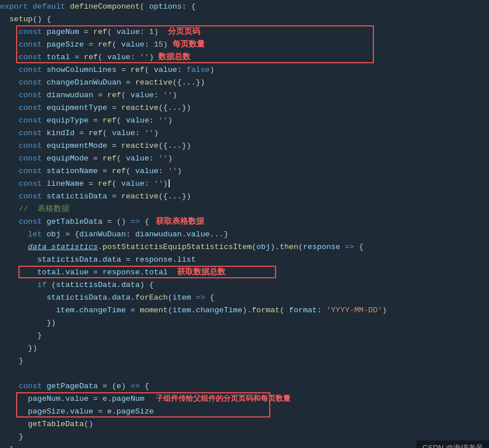  I want to click on object-key: dianWuDuan, so click(102, 235).